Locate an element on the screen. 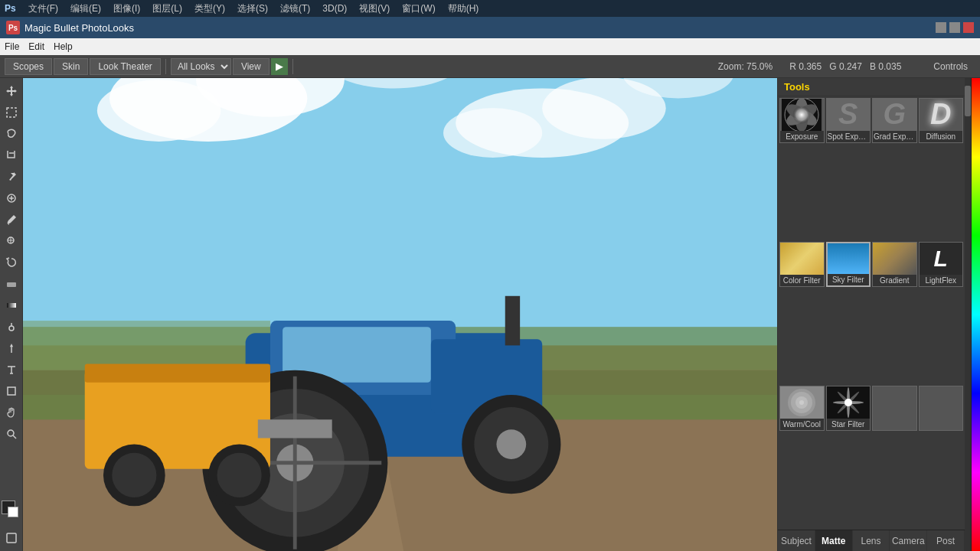  tool-card-sky-label: Sky Filter is located at coordinates (848, 280).